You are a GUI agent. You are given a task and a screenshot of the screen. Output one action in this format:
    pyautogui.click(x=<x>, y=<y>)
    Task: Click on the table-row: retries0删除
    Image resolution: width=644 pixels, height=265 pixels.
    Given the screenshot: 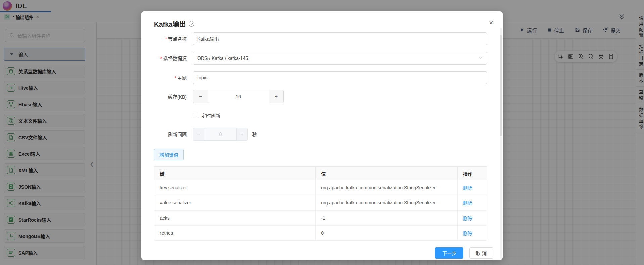 What is the action you would take?
    pyautogui.click(x=321, y=233)
    